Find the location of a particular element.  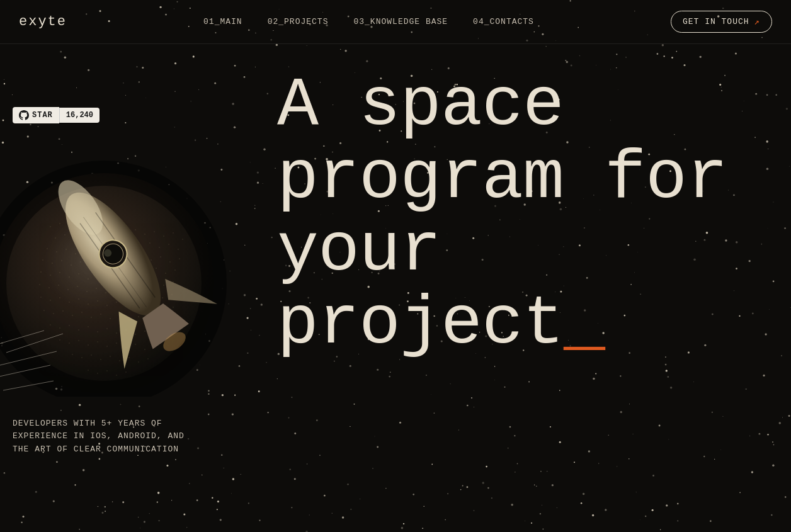

github-icon is located at coordinates (24, 115).